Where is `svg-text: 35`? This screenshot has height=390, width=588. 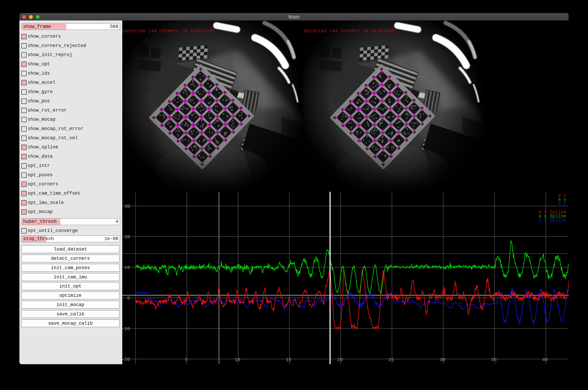 svg-text: 35 is located at coordinates (494, 360).